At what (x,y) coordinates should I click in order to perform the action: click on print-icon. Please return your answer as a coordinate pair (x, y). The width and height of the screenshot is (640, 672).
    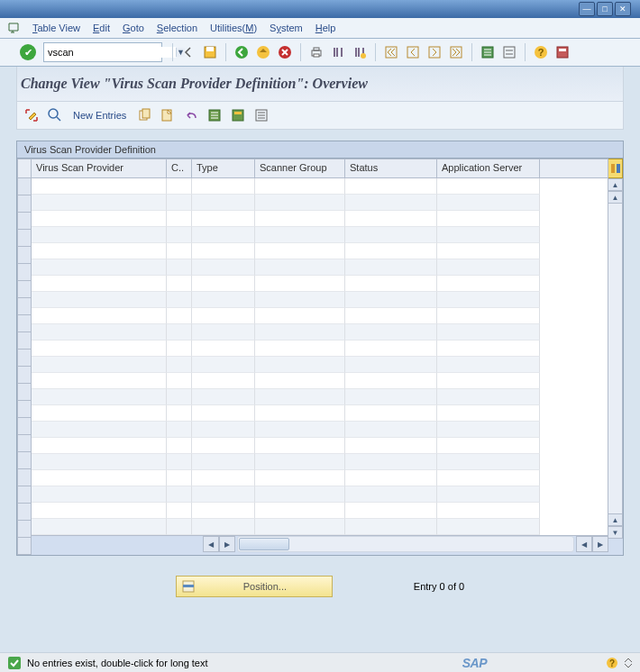
    Looking at the image, I should click on (316, 52).